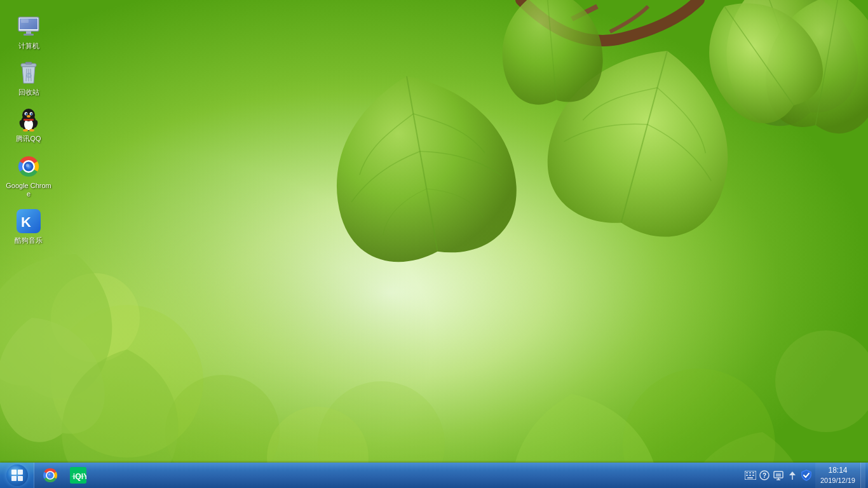  I want to click on help-tray-icon: ?, so click(764, 475).